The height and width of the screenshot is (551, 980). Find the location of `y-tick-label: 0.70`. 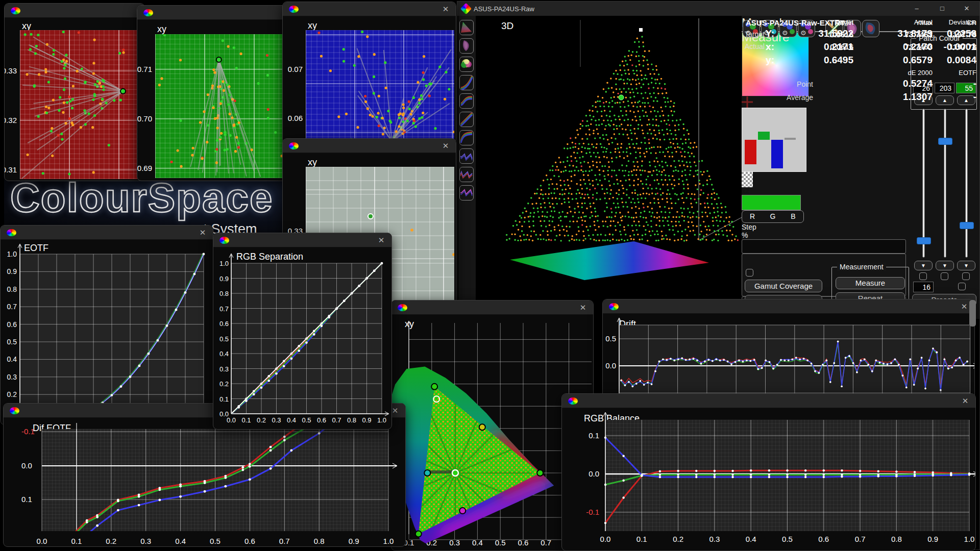

y-tick-label: 0.70 is located at coordinates (145, 118).